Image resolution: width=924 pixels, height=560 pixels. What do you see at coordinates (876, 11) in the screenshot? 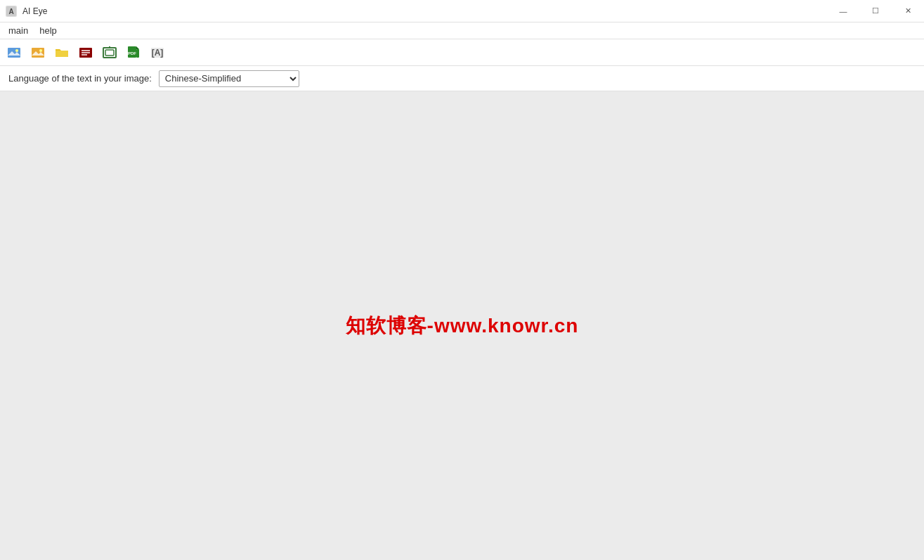
I see `window-controls: — ☐ ✕` at bounding box center [876, 11].